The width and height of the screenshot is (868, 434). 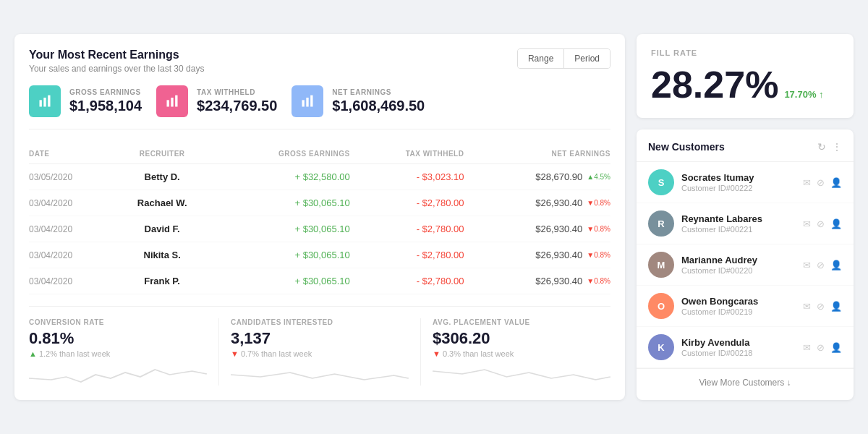 I want to click on table-row: 03/04/2020 Rachael W. + $30,065.10 - $2,…, so click(x=320, y=203).